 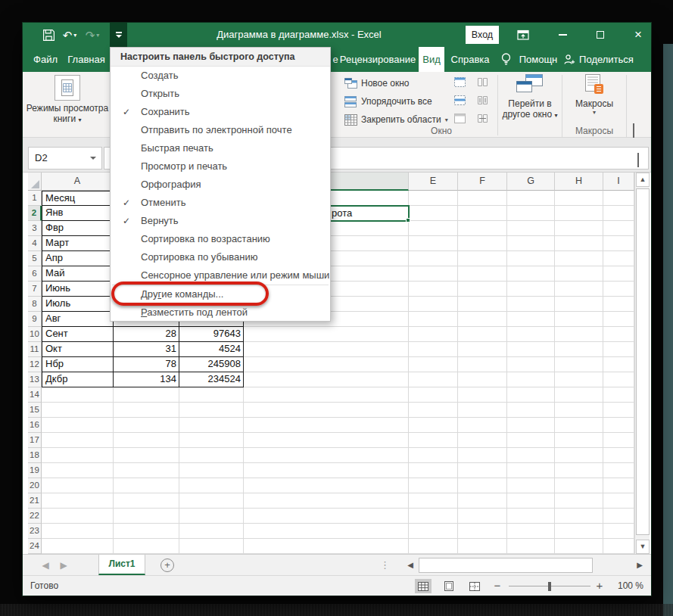 I want to click on vertical-scrollbar-thumb, so click(x=643, y=362).